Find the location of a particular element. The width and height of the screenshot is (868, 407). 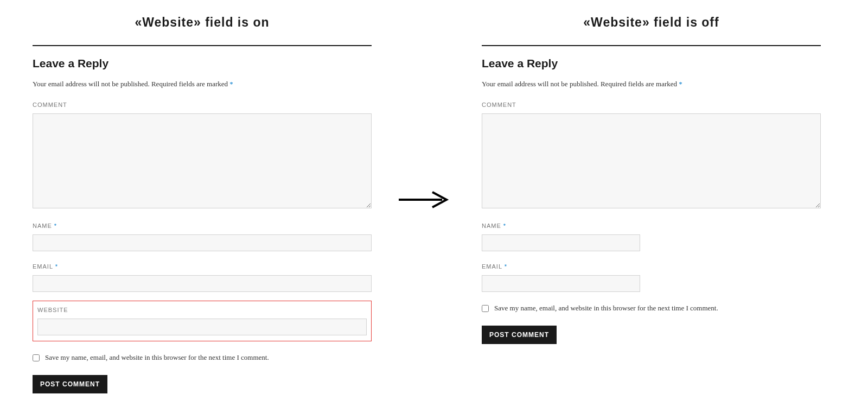

website-label: WEBSITE is located at coordinates (202, 310).